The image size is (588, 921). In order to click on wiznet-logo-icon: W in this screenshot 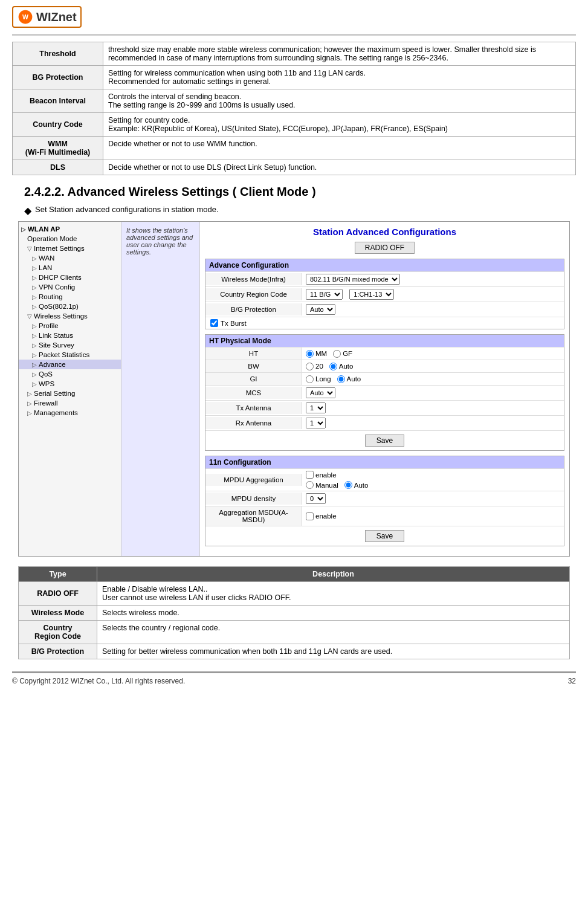, I will do `click(25, 17)`.